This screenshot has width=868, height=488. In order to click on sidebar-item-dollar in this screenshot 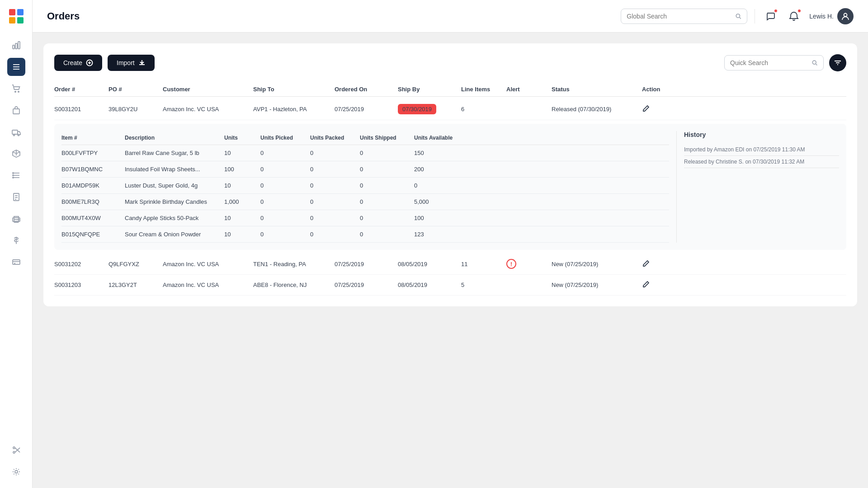, I will do `click(16, 240)`.